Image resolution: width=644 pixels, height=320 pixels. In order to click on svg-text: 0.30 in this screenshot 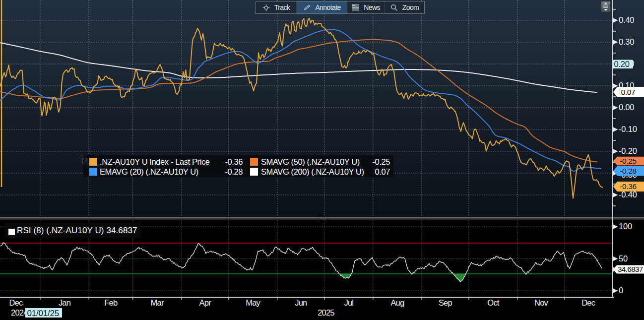, I will do `click(626, 42)`.